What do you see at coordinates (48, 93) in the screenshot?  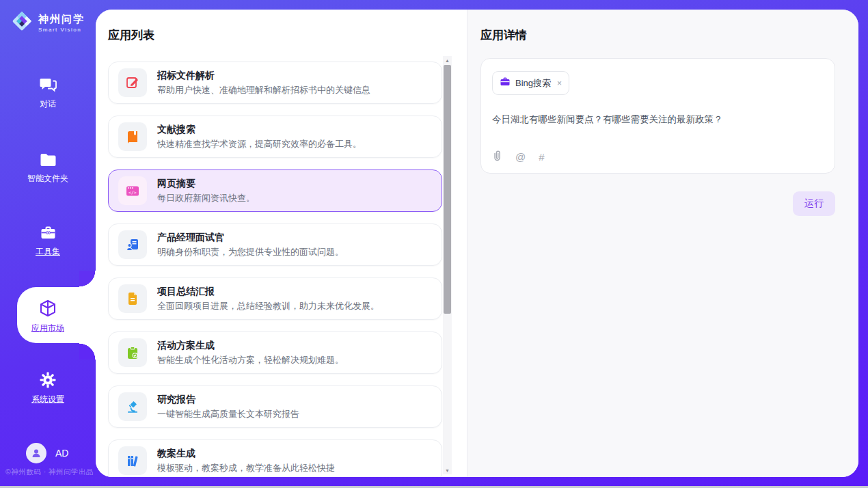 I see `sidebar-item-chat: 对话` at bounding box center [48, 93].